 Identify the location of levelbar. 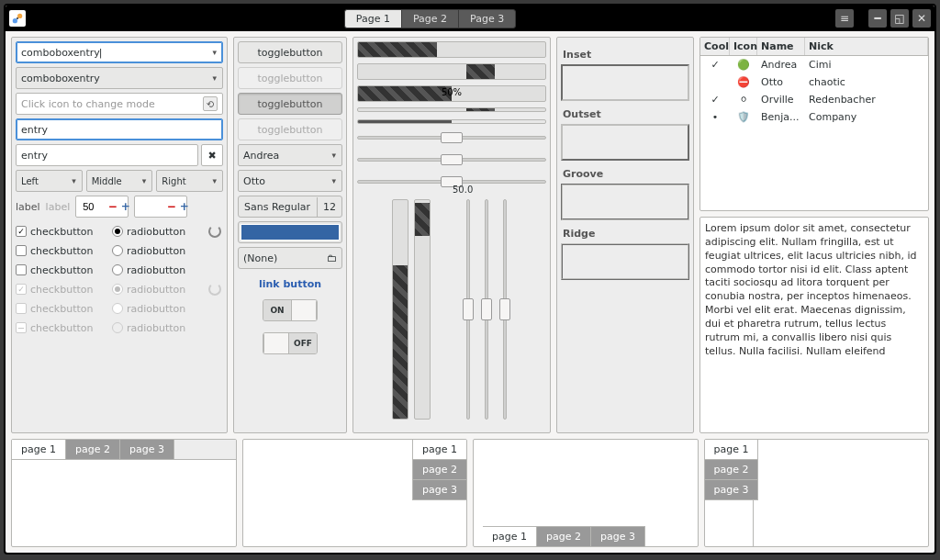
(452, 121).